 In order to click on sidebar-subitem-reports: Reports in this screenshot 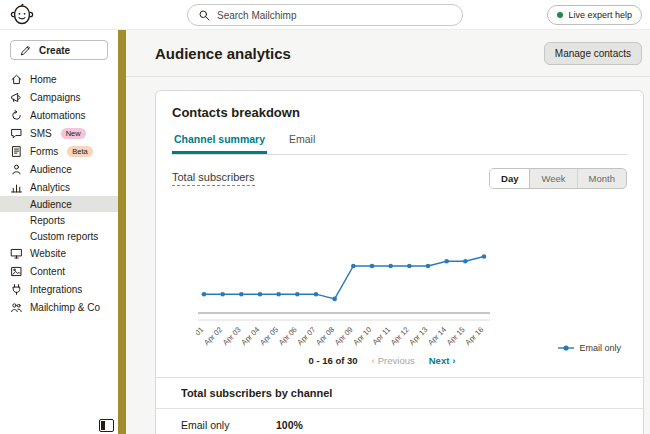, I will do `click(59, 220)`.